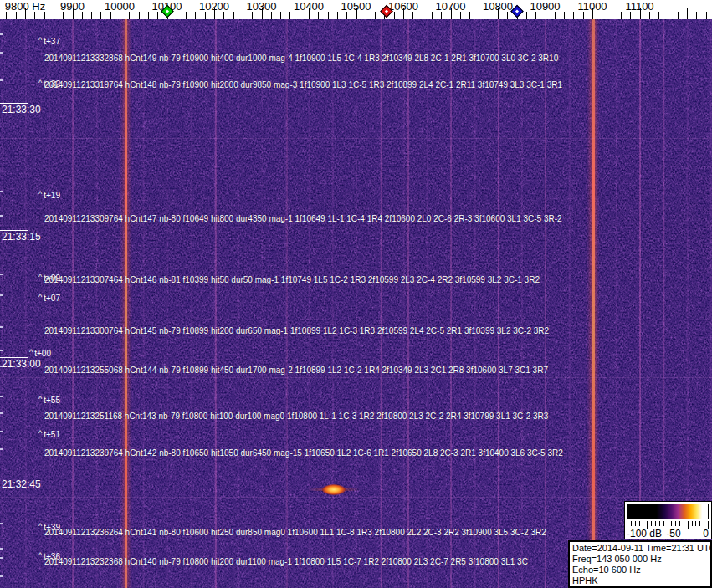  Describe the element at coordinates (450, 7) in the screenshot. I see `ruler-label-10700: 10700` at that location.